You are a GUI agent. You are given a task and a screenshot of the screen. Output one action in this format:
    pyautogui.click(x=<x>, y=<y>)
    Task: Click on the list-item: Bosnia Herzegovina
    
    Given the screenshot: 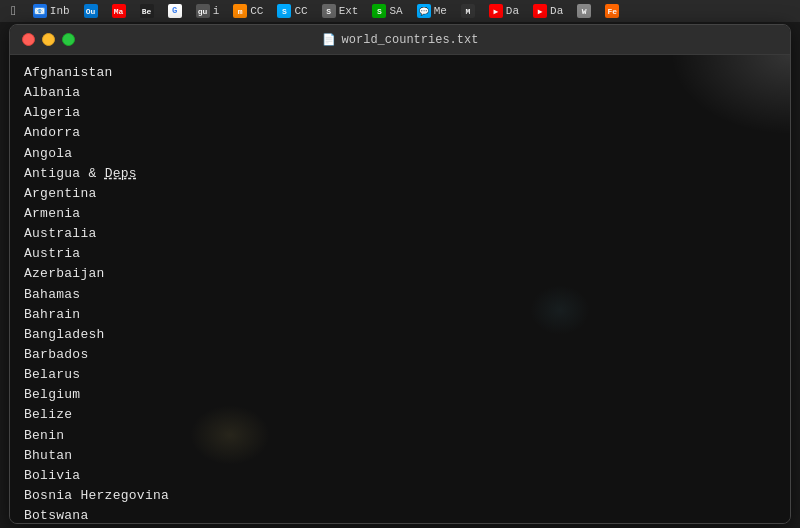 What is the action you would take?
    pyautogui.click(x=407, y=496)
    